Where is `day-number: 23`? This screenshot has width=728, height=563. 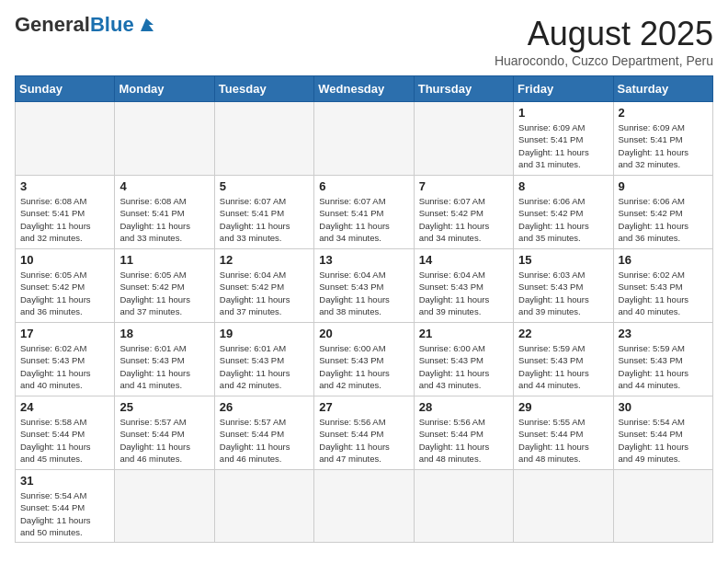 day-number: 23 is located at coordinates (664, 333).